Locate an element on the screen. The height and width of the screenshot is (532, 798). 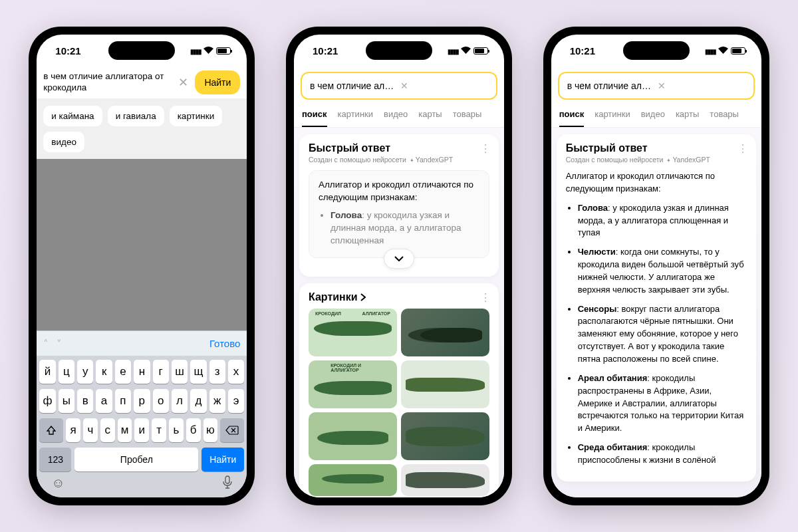
content-overlay is located at coordinates (142, 245).